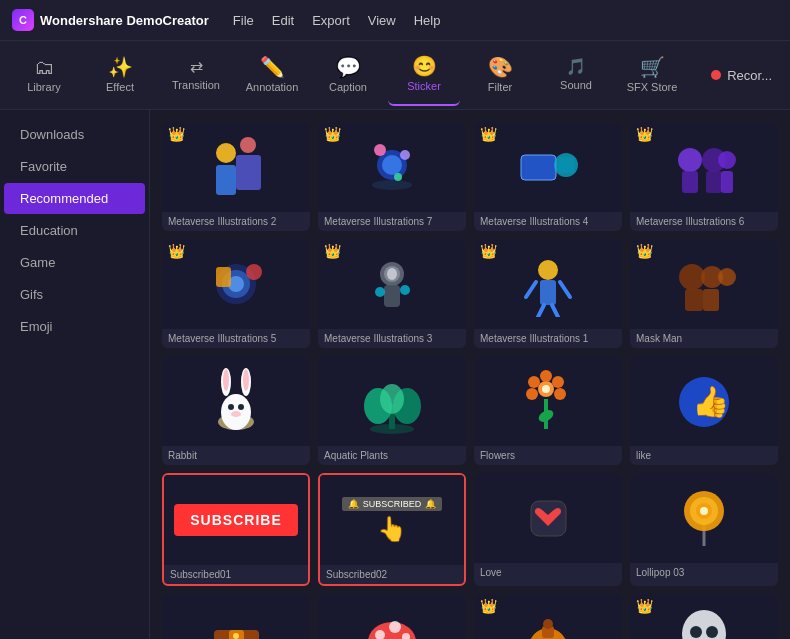 This screenshot has height=639, width=790. I want to click on sticker-card-love: Love, so click(548, 530).